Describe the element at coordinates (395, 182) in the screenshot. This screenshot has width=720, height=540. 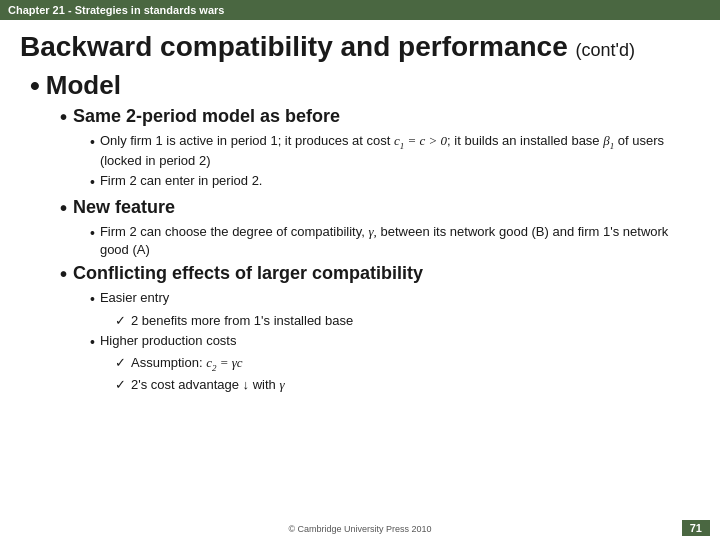
I see `level2-label-firm2-enter: Firm 2 can enter in period 2.` at that location.